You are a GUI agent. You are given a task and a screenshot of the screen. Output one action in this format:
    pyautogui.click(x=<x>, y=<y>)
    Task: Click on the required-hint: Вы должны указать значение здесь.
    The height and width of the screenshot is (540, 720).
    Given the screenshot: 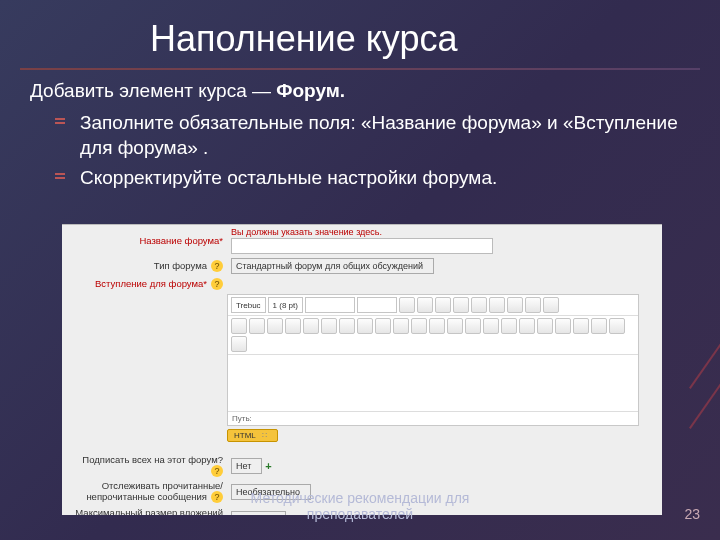 What is the action you would take?
    pyautogui.click(x=362, y=232)
    